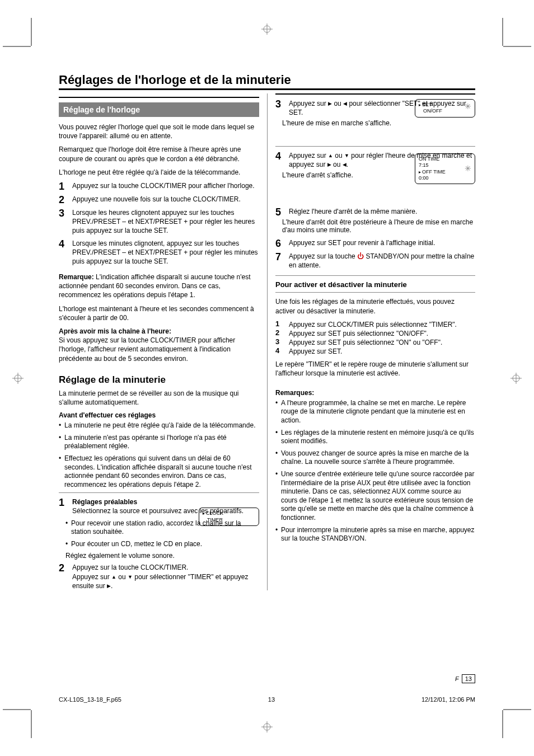 The height and width of the screenshot is (756, 534). What do you see at coordinates (267, 80) in the screenshot?
I see `section-title: Réglages de l'horloge et de la minuterie` at bounding box center [267, 80].